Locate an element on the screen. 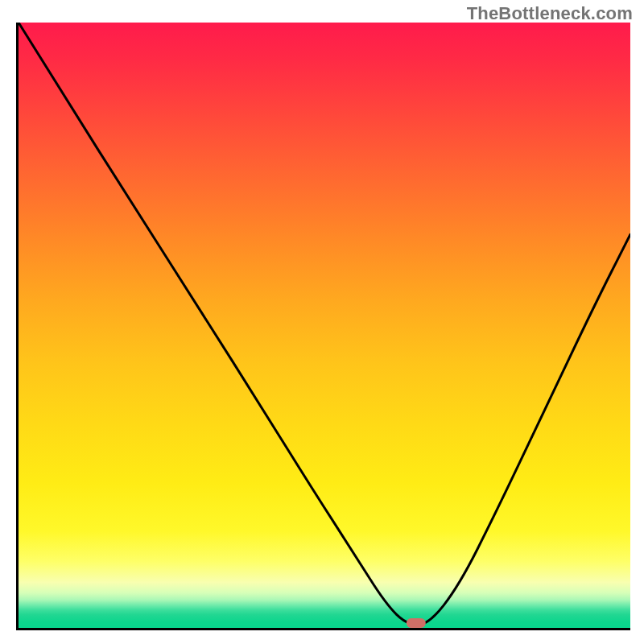 The image size is (644, 644). watermark-text: TheBottleneck.com is located at coordinates (550, 14).